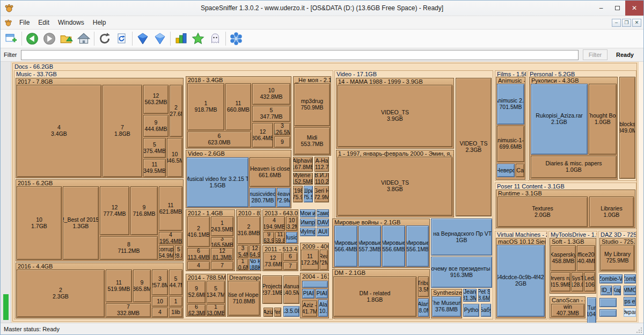 This screenshot has height=335, width=644. I want to click on new-sniff-window-button, so click(11, 39).